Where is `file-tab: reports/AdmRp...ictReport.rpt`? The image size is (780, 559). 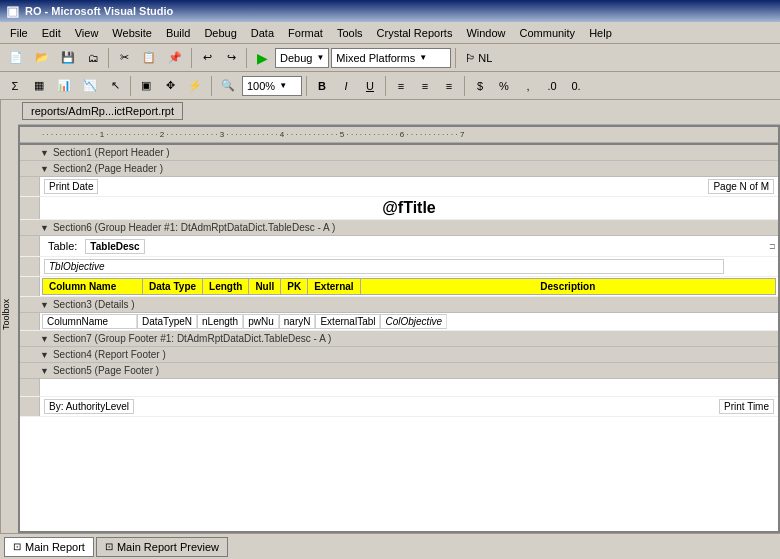 file-tab: reports/AdmRp...ictReport.rpt is located at coordinates (102, 111).